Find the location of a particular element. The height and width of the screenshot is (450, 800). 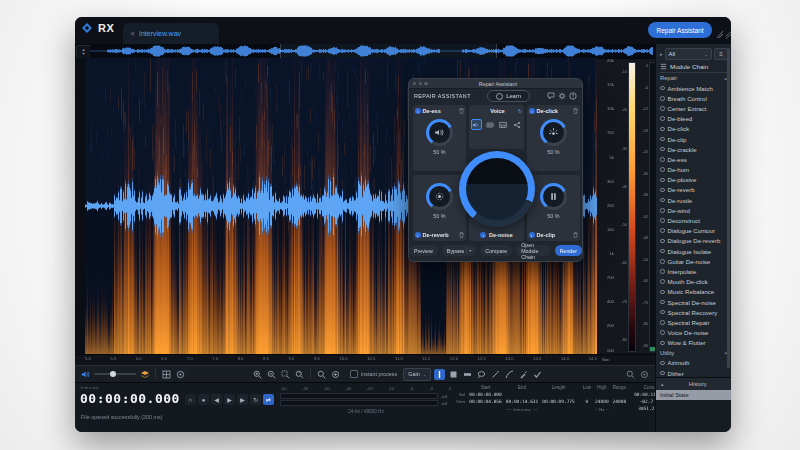

sidebar-item-de-reverb: De-reverb is located at coordinates (694, 190).